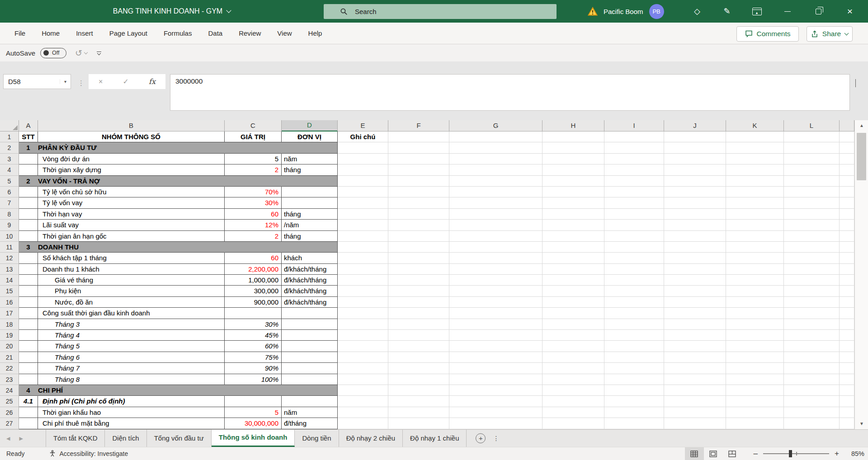  What do you see at coordinates (496, 181) in the screenshot?
I see `cell-G5` at bounding box center [496, 181].